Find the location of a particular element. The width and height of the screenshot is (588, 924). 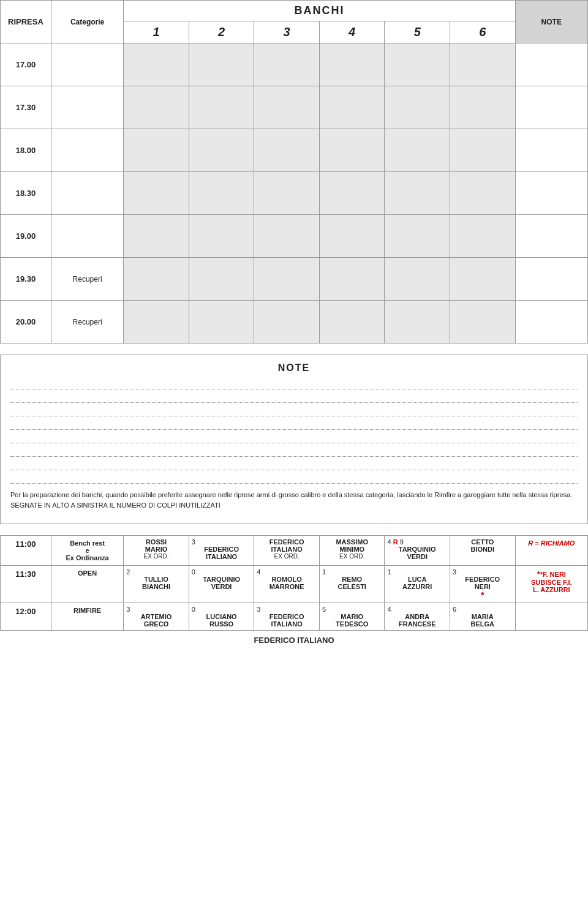

assign-bank-cell: 3FEDERICONERI* is located at coordinates (483, 584).